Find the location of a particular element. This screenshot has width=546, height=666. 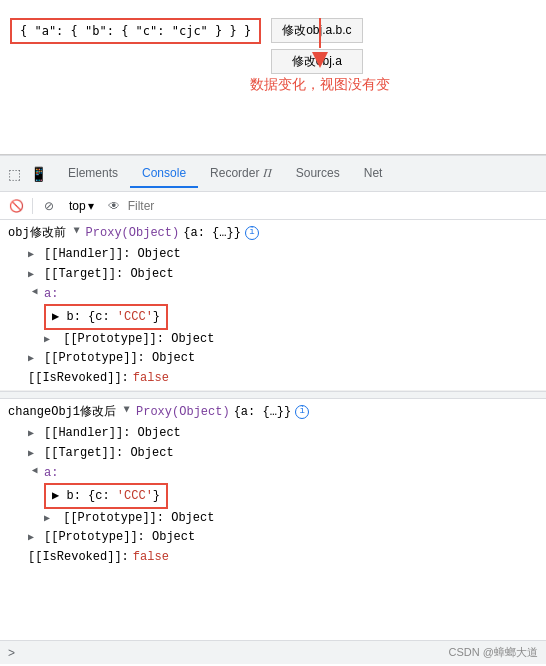

devtools-tab-bar: ⬚ 📱 Elements Console Recorder 𝛱 Sources … is located at coordinates (273, 174).